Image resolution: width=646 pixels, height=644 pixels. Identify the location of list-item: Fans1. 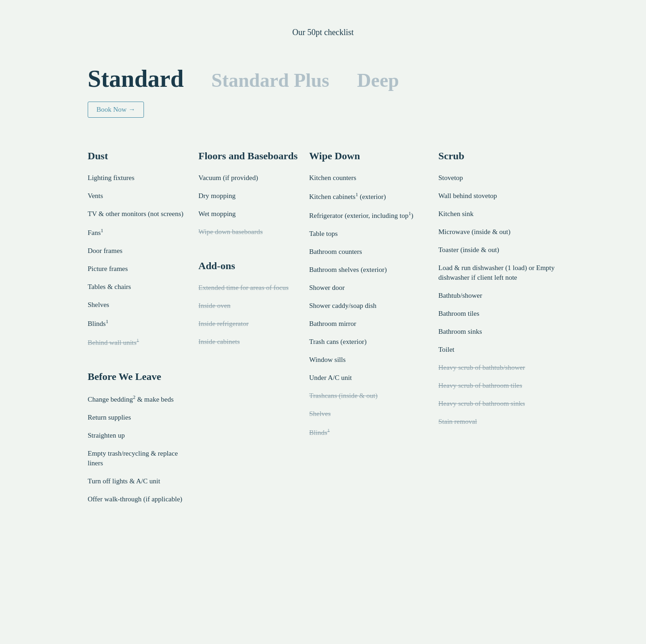
(138, 233).